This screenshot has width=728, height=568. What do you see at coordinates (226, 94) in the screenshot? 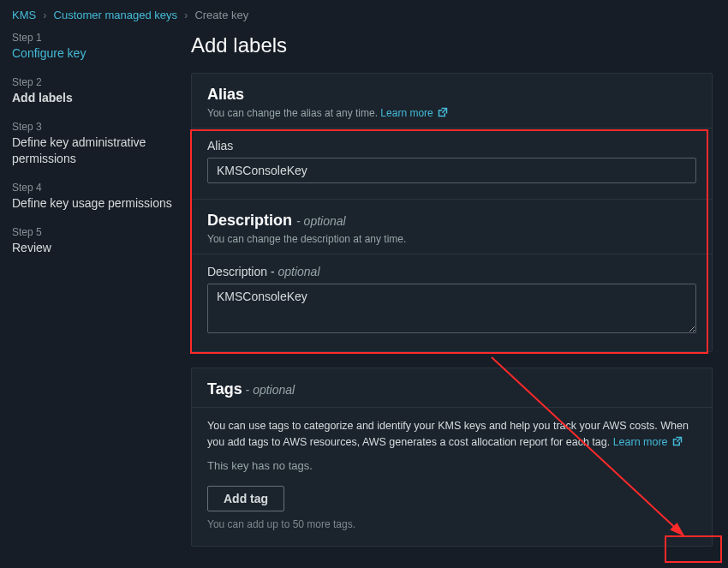
I see `alias-panel-title: Alias` at bounding box center [226, 94].